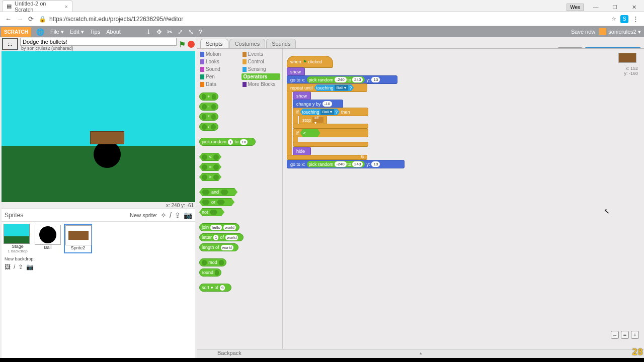  What do you see at coordinates (281, 43) in the screenshot?
I see `tab-sounds: Sounds` at bounding box center [281, 43].